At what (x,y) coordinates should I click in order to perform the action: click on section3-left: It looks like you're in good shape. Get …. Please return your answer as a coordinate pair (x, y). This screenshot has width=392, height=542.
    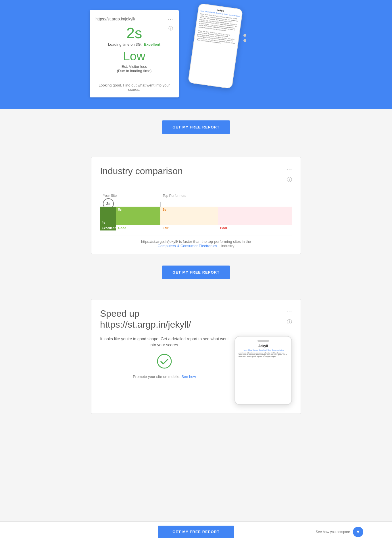
    Looking at the image, I should click on (164, 358).